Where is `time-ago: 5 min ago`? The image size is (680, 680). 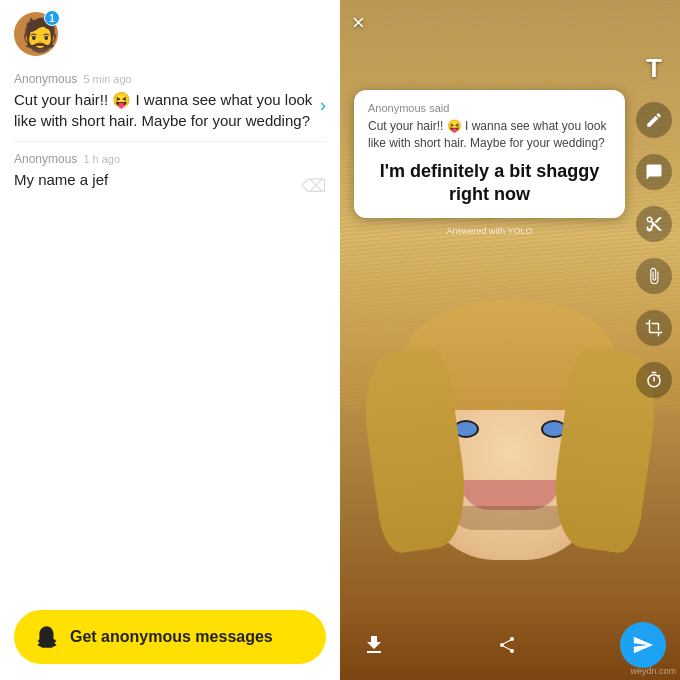
time-ago: 5 min ago is located at coordinates (107, 79).